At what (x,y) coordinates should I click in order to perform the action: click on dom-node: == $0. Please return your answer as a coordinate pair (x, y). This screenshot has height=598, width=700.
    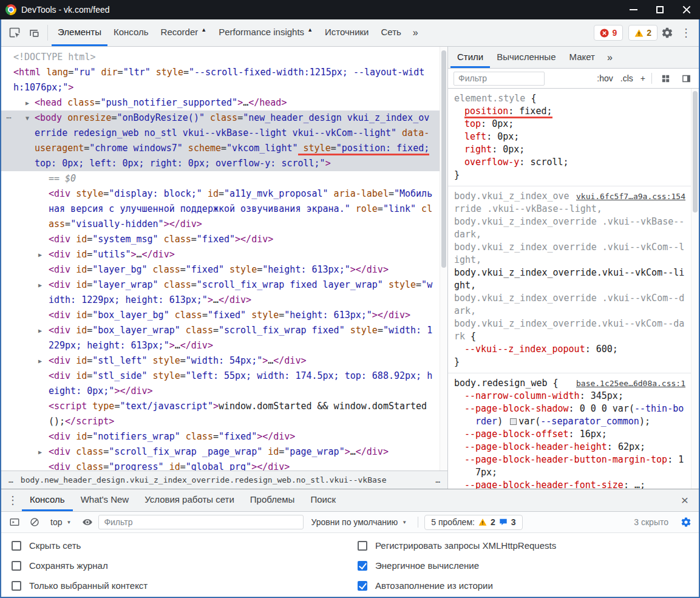
    Looking at the image, I should click on (225, 178).